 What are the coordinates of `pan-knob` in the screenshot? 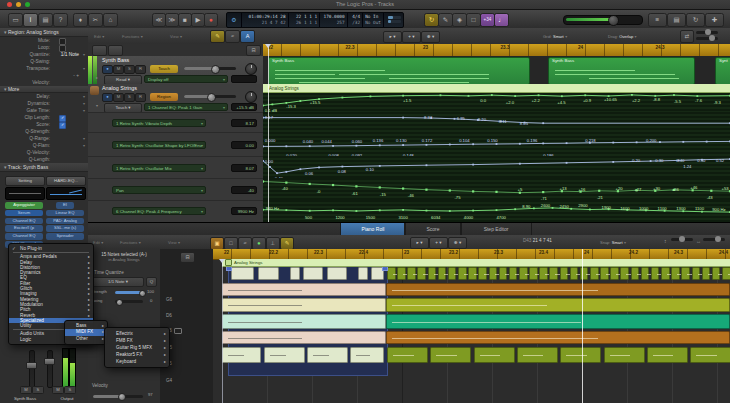 It's located at (251, 97).